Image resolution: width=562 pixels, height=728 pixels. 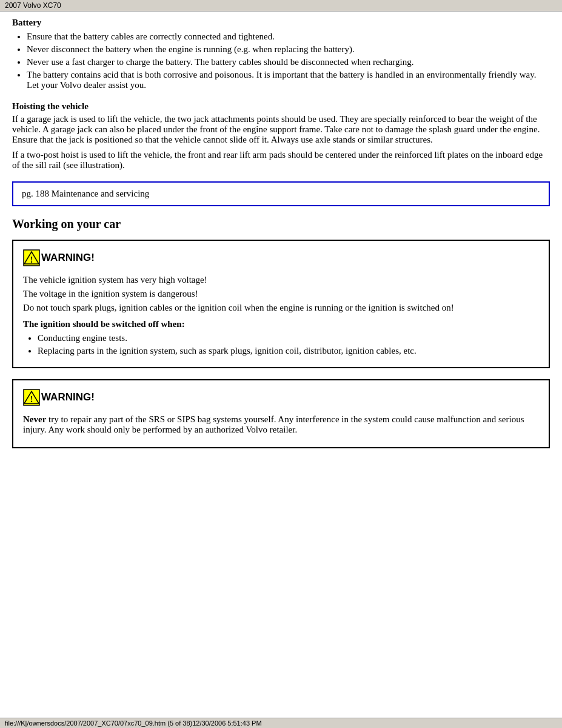 What do you see at coordinates (281, 723) in the screenshot?
I see `footer-bar: file:///K|/ownersdocs/2007/2007_XC70/07x…` at bounding box center [281, 723].